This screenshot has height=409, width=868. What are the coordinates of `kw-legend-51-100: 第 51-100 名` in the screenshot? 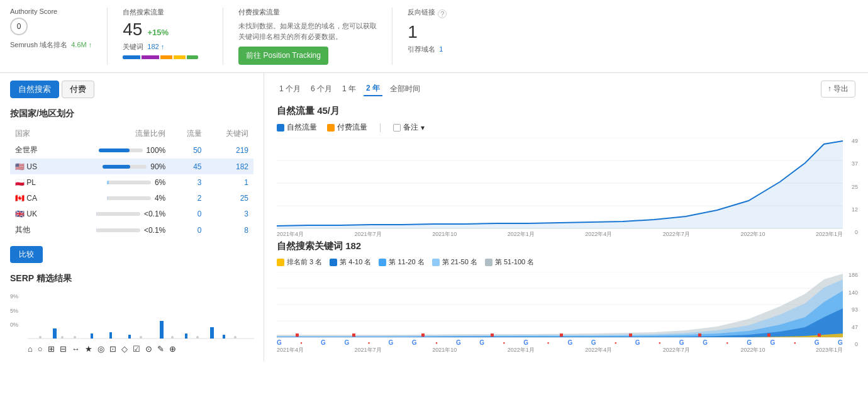 It's located at (509, 262).